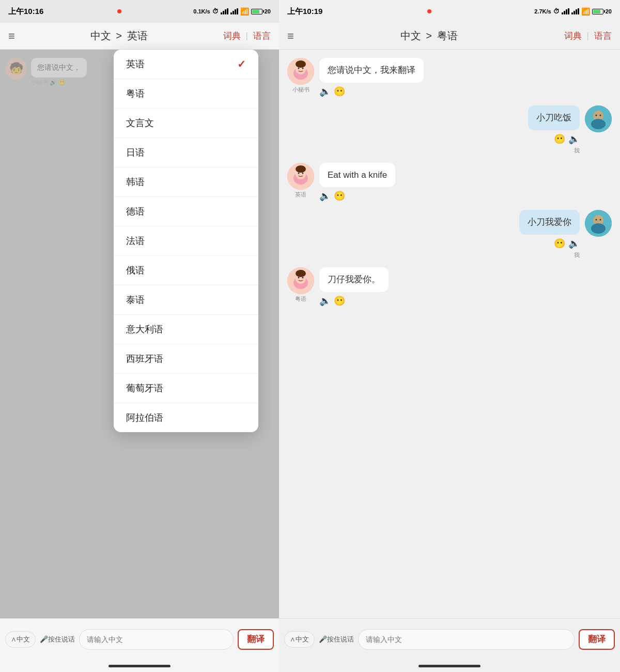 The height and width of the screenshot is (672, 620). What do you see at coordinates (262, 36) in the screenshot?
I see `left-lang-button: 语言` at bounding box center [262, 36].